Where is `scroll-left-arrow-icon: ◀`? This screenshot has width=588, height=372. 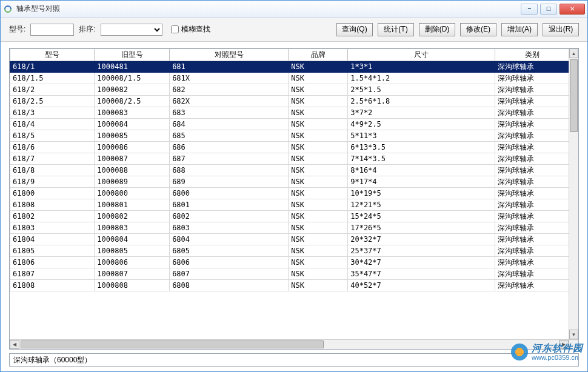
scroll-left-arrow-icon: ◀ is located at coordinates (15, 344).